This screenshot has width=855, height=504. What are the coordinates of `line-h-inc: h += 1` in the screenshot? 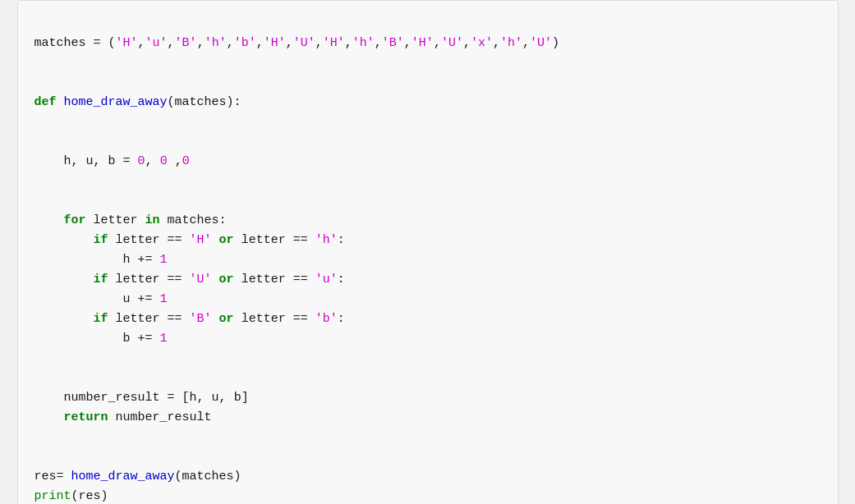 It's located at (101, 259).